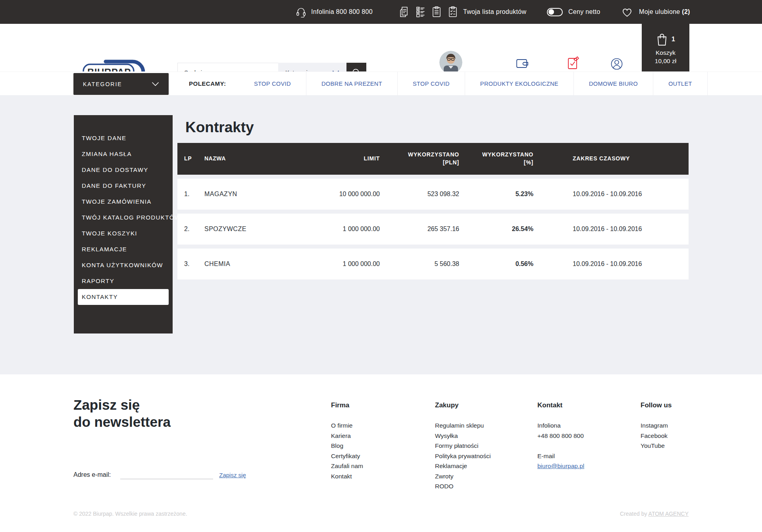 The image size is (762, 532). What do you see at coordinates (419, 264) in the screenshot?
I see `table-cell: 5 560.38` at bounding box center [419, 264].